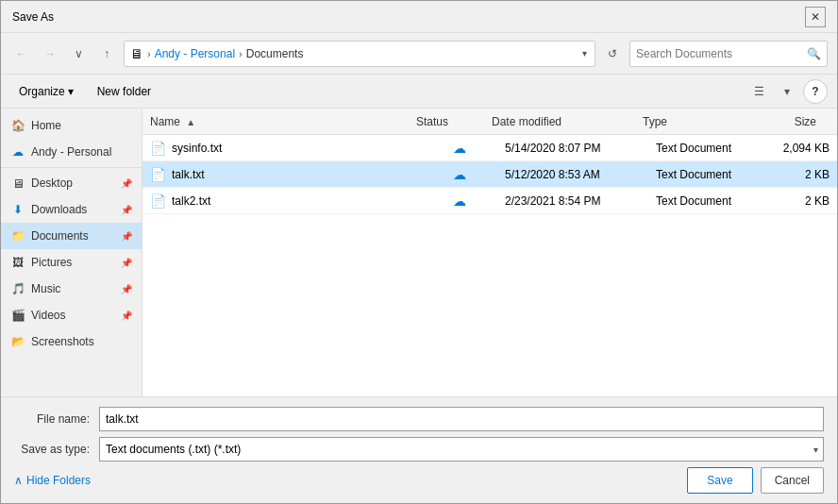  Describe the element at coordinates (799, 201) in the screenshot. I see `size-talk2: 2 KB` at that location.